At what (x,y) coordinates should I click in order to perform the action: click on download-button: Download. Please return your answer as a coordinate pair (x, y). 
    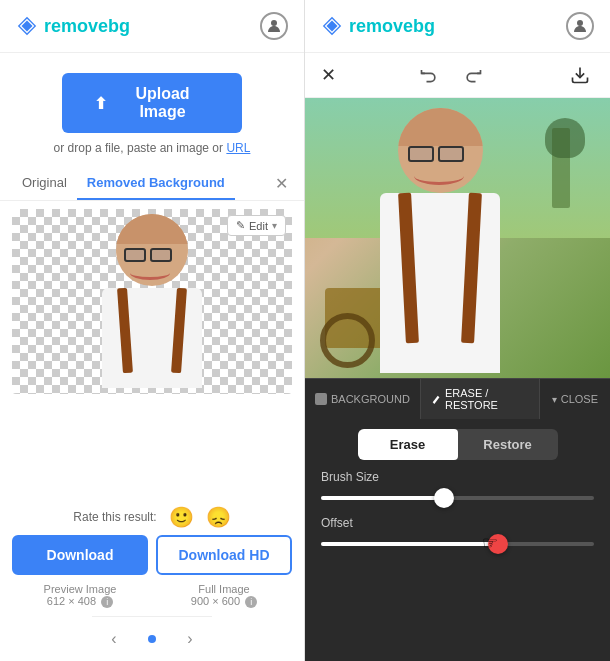
    Looking at the image, I should click on (80, 555).